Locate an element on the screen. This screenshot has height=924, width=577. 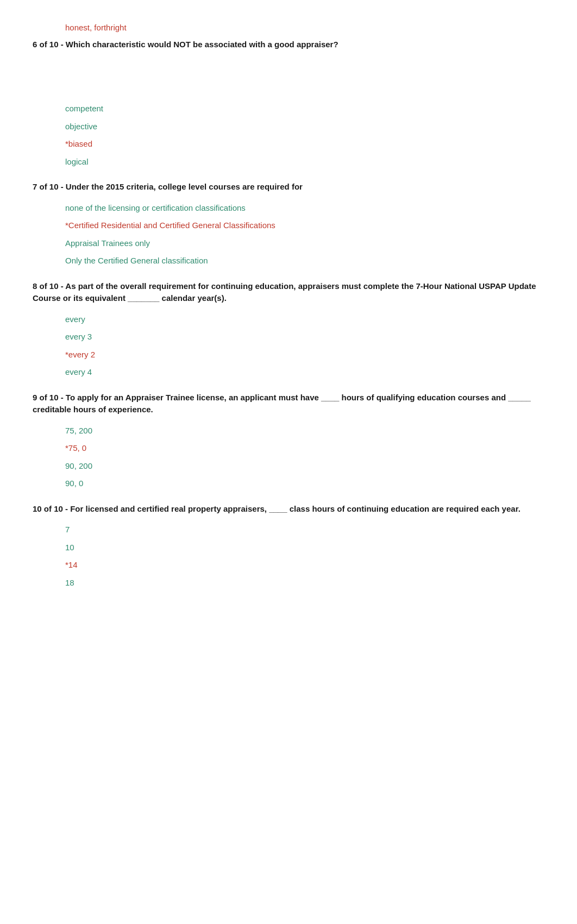
question-8-section: 8 of 10 - As part of the overall require… is located at coordinates (288, 329).